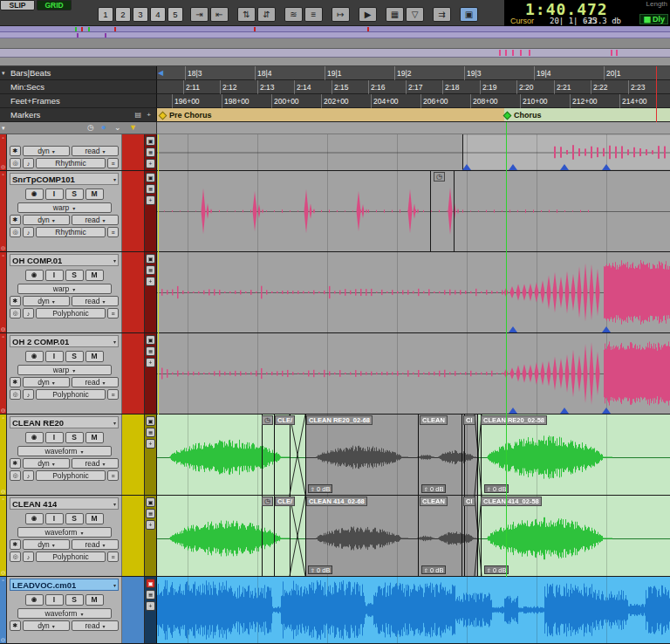 Image resolution: width=670 pixels, height=644 pixels. Describe the element at coordinates (284, 501) in the screenshot. I see `clip-name-label: CLE/` at that location.